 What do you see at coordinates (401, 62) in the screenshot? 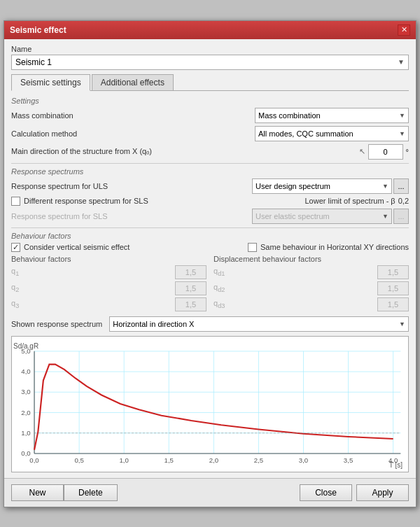
I see `name-dropdown-arrow: ▼` at bounding box center [401, 62].